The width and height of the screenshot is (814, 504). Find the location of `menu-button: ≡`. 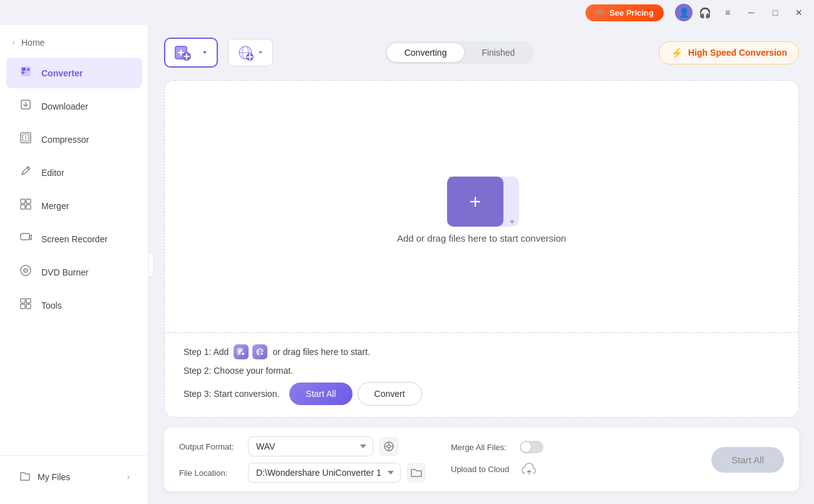

menu-button: ≡ is located at coordinates (728, 13).